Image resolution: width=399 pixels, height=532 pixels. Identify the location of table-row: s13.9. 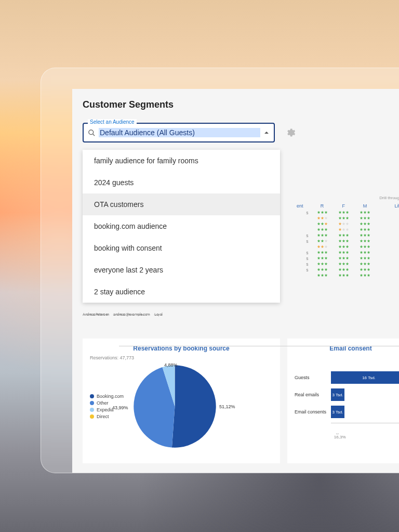
(347, 253).